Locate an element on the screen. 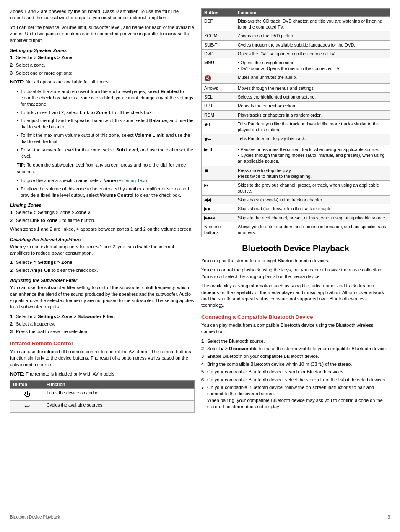  table-row: SUB-T Cycles through the available subti… is located at coordinates (296, 44).